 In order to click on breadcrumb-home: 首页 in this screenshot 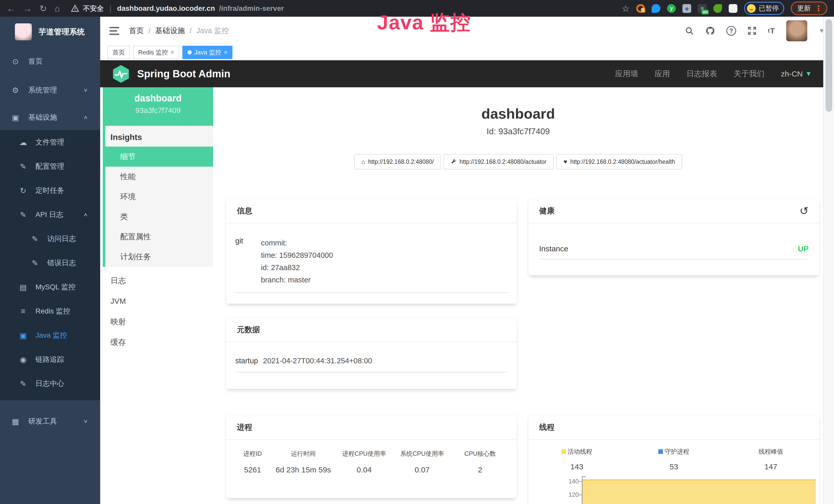, I will do `click(136, 31)`.